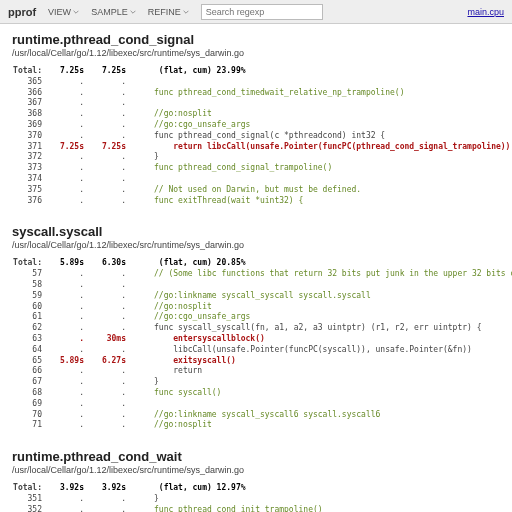 Image resolution: width=512 pixels, height=512 pixels. What do you see at coordinates (262, 12) in the screenshot?
I see `search-input` at bounding box center [262, 12].